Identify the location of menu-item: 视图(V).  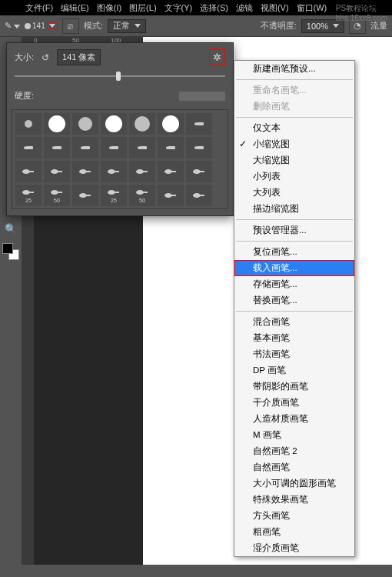
(275, 8).